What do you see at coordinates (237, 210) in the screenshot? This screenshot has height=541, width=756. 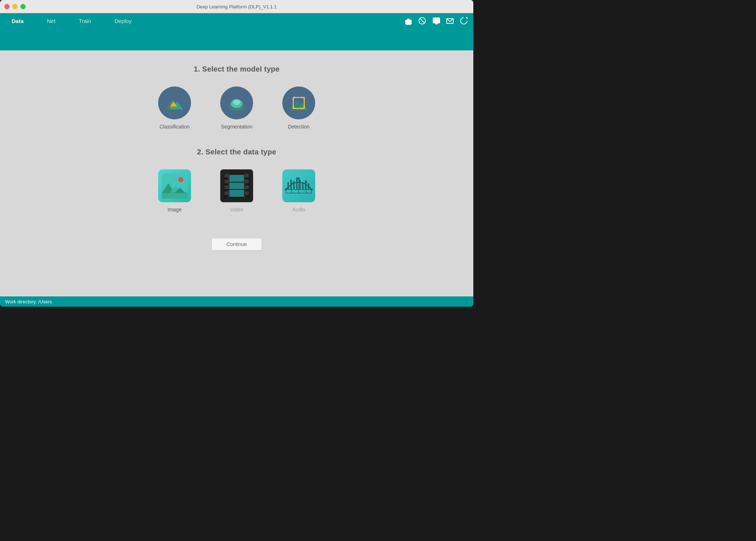 I see `video-label: Video` at bounding box center [237, 210].